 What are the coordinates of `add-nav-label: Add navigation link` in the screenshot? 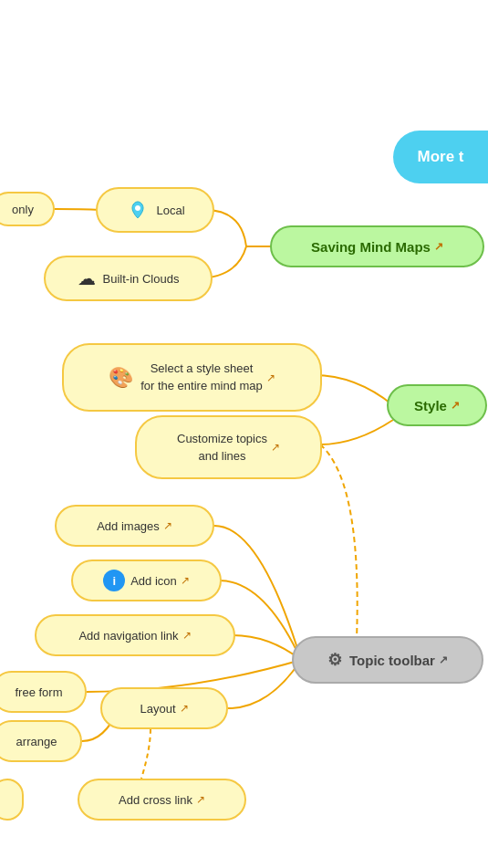 It's located at (128, 635).